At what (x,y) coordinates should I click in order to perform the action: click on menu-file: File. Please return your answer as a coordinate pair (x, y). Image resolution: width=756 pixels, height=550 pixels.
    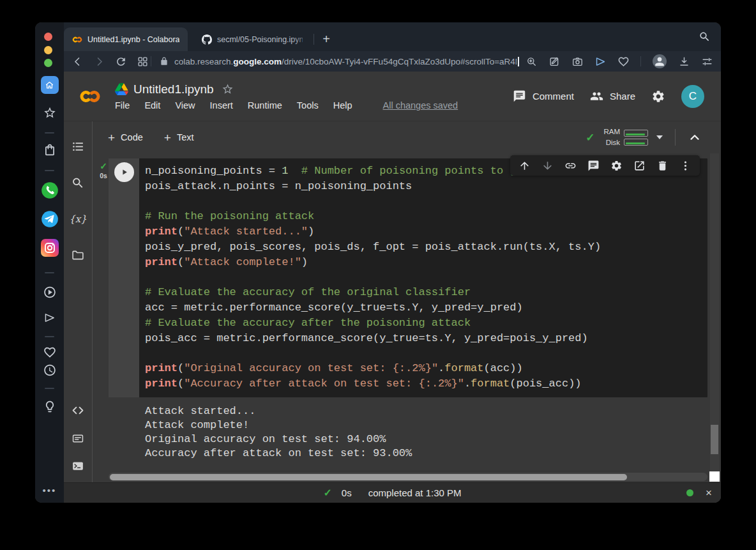
    Looking at the image, I should click on (123, 105).